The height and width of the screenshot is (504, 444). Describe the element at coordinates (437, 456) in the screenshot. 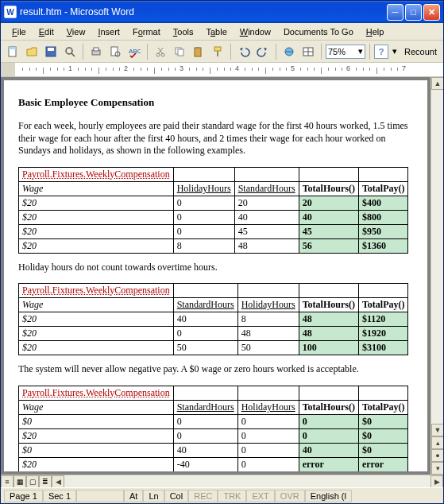

I see `browse-object-button: ●` at that location.